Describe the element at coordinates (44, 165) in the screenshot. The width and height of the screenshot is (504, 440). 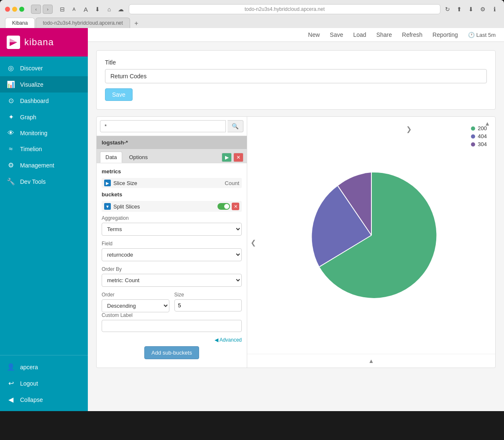
I see `sidebar-item-management: ⚙ Management` at that location.